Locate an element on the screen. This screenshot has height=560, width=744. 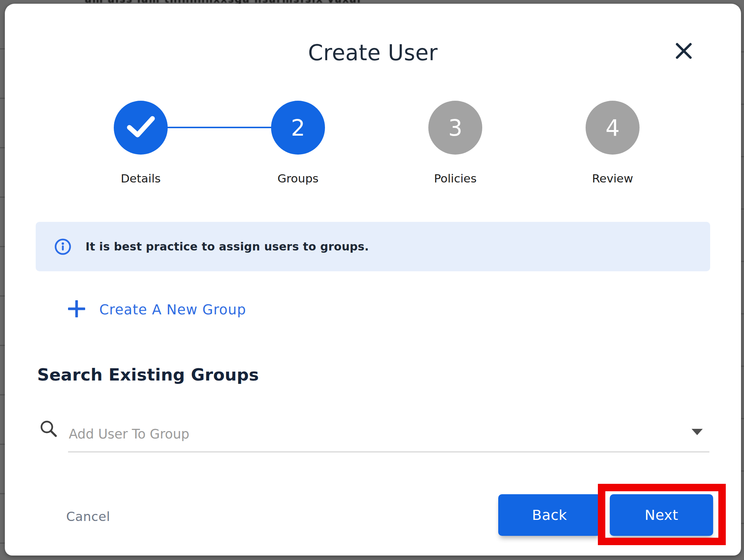
create-new-group-label: Create A New Group is located at coordinates (173, 310).